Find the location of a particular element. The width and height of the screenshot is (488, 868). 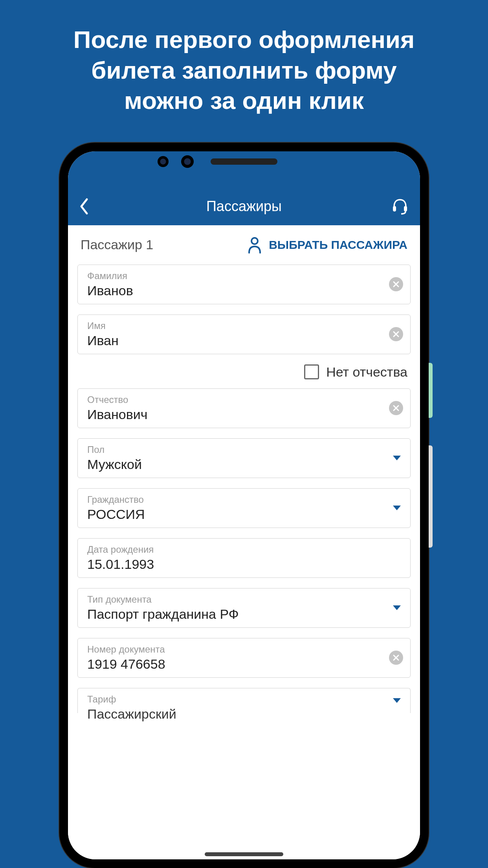

citizenship-label: Гражданство is located at coordinates (244, 500).